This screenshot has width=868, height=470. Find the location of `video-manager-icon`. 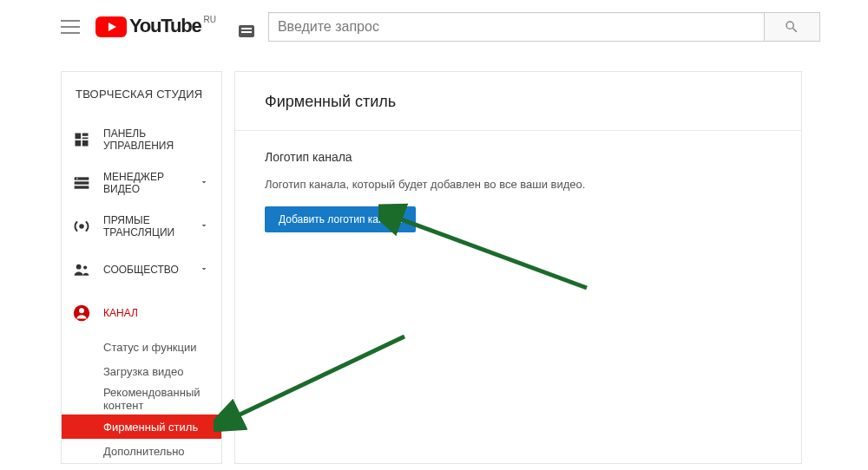

video-manager-icon is located at coordinates (82, 183).